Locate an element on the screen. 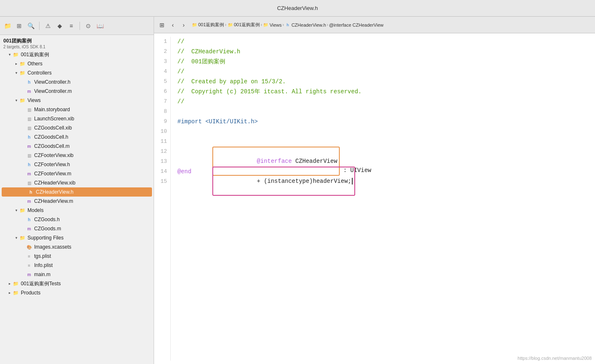  forward-button: › is located at coordinates (184, 25).